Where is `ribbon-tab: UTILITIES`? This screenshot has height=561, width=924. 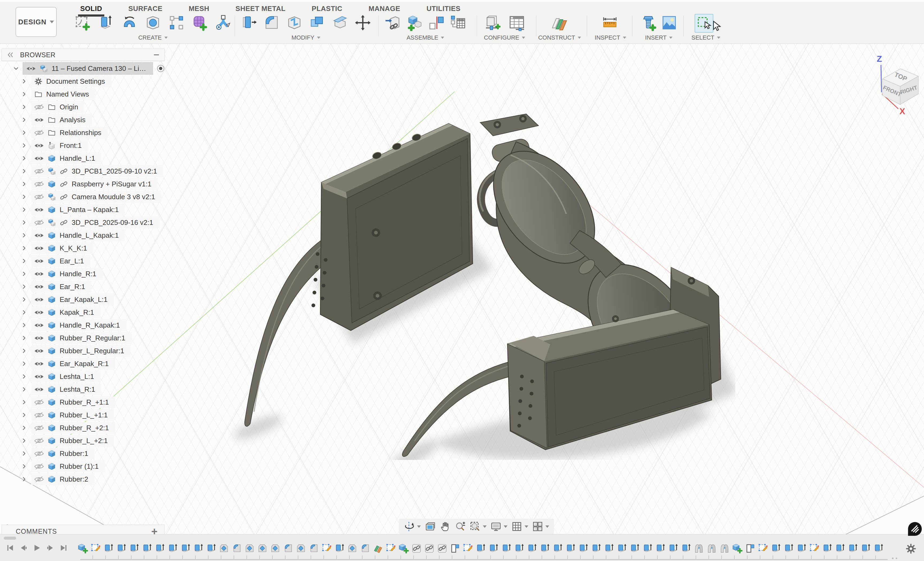 ribbon-tab: UTILITIES is located at coordinates (443, 9).